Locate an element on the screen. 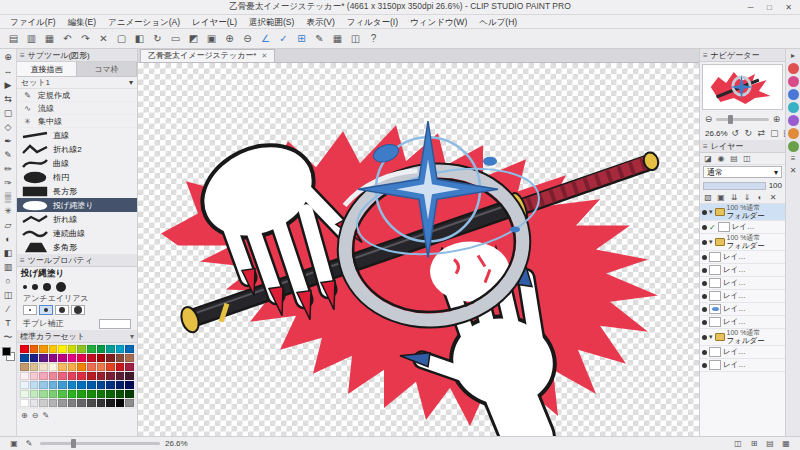  material-download-icon is located at coordinates (794, 82).